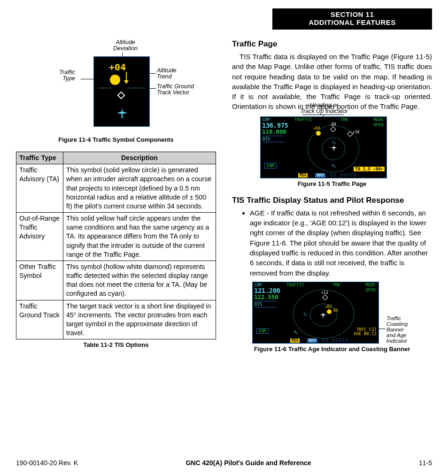 This screenshot has height=476, width=448. What do you see at coordinates (40, 158) in the screenshot?
I see `th-traffic-type: Traffic Type` at bounding box center [40, 158].